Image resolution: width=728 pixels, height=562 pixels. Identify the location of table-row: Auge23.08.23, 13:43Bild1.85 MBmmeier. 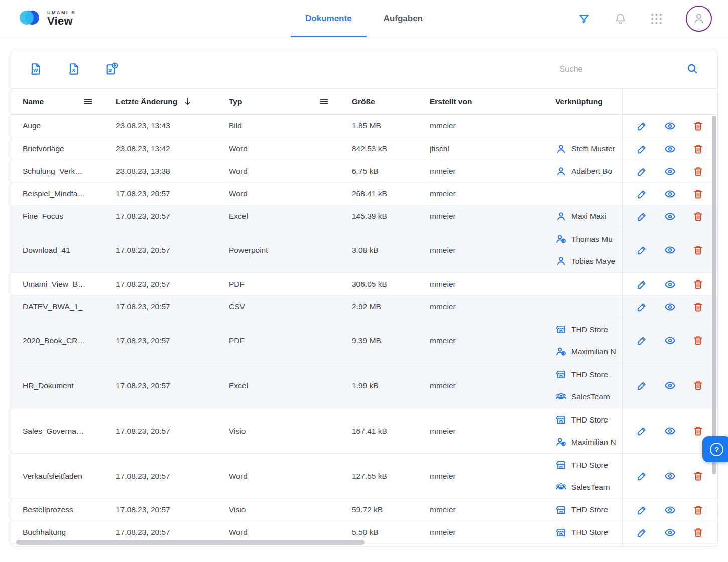
(365, 126).